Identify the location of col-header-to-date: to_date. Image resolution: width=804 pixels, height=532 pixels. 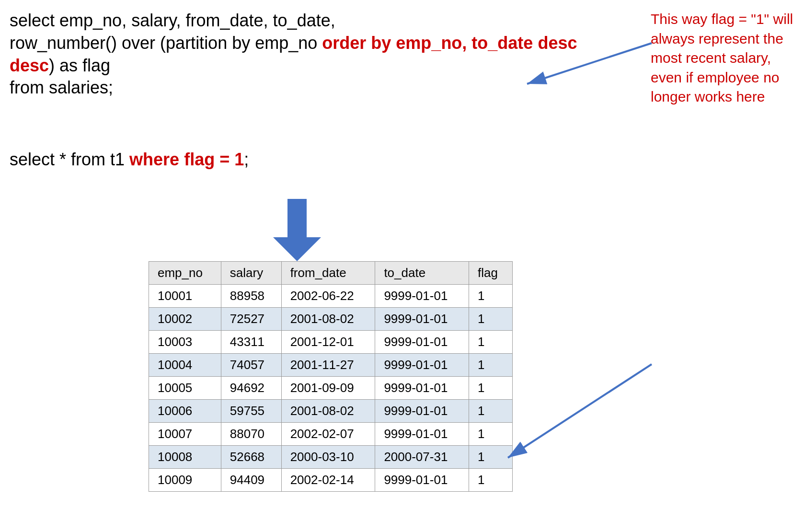
(422, 273).